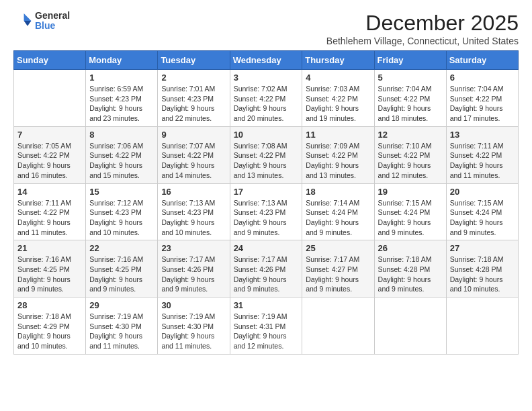 The width and height of the screenshot is (532, 411). What do you see at coordinates (338, 78) in the screenshot?
I see `day-number: 4` at bounding box center [338, 78].